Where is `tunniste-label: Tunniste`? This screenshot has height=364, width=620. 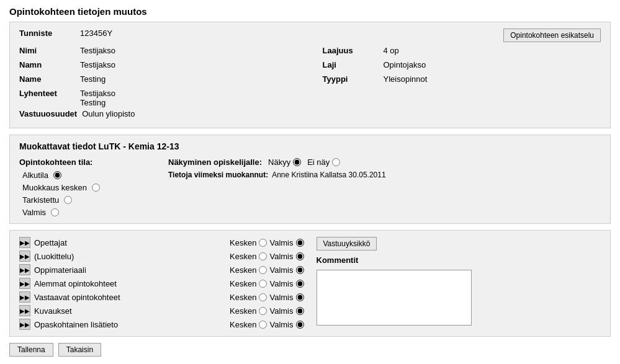 tunniste-label: Tunniste is located at coordinates (47, 33).